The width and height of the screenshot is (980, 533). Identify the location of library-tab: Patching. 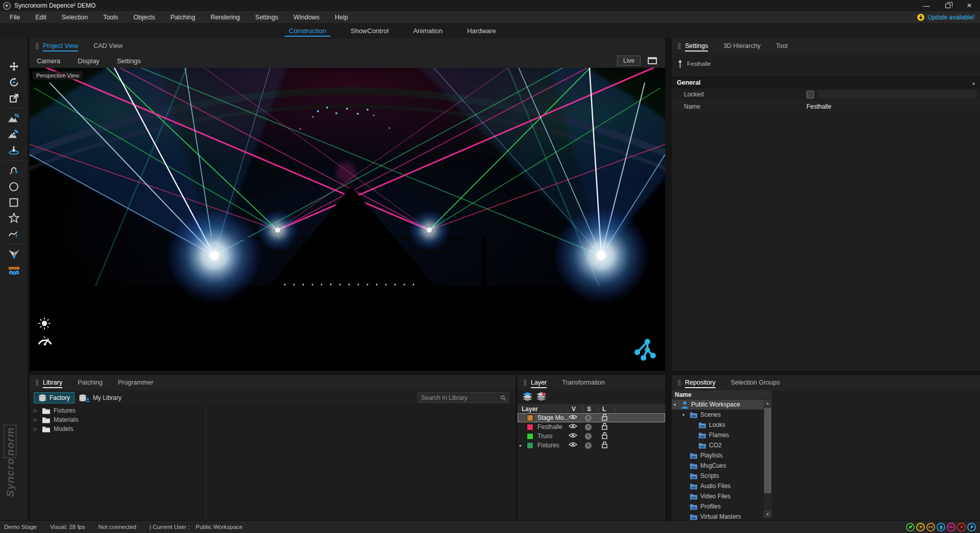
(90, 383).